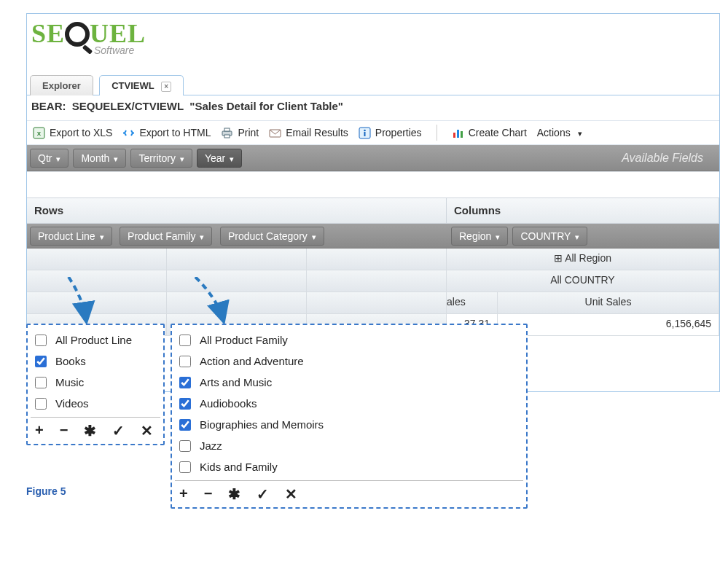 Image resolution: width=728 pixels, height=575 pixels. I want to click on path-desc: "Sales Detail for Client Table", so click(267, 106).